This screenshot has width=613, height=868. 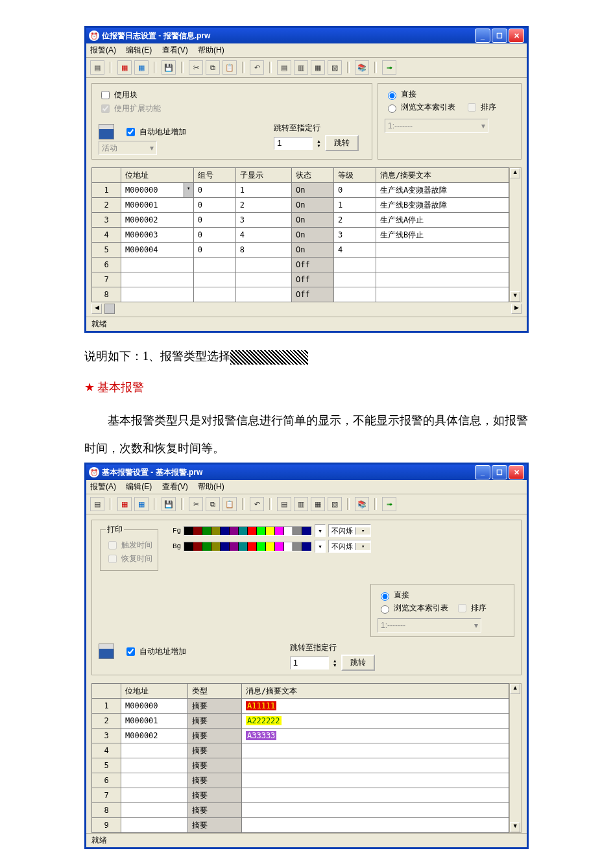 What do you see at coordinates (301, 751) in the screenshot?
I see `table-row: 4摘要` at bounding box center [301, 751].